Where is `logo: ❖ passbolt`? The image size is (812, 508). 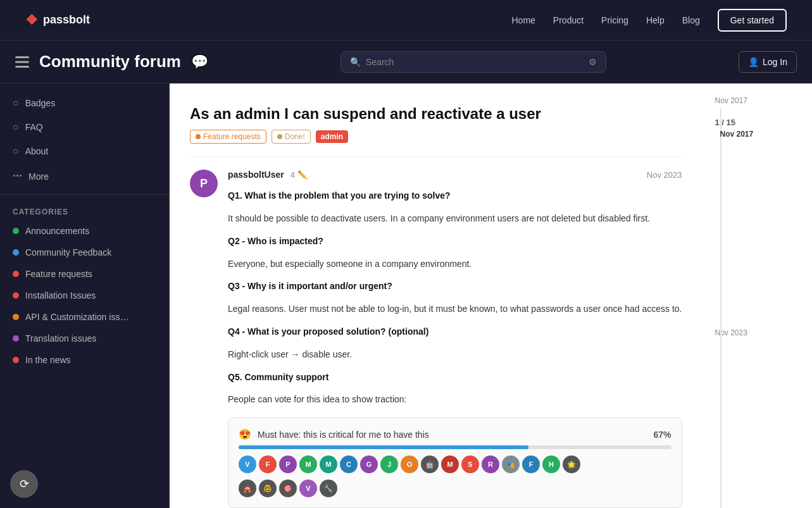
logo: ❖ passbolt is located at coordinates (58, 20).